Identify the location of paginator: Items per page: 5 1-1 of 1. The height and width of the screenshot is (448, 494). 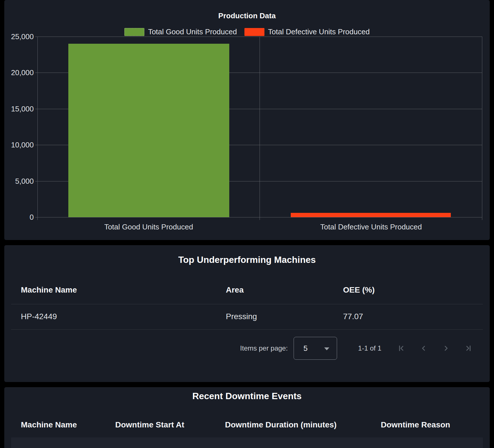
(356, 348).